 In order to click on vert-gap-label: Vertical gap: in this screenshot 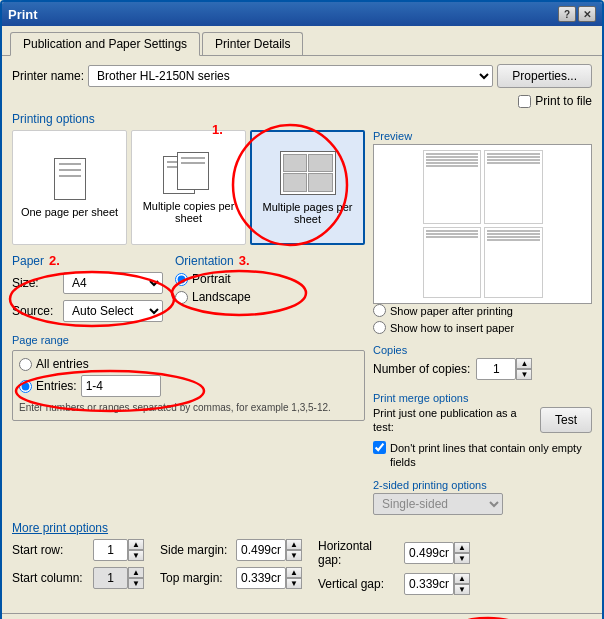, I will do `click(358, 584)`.